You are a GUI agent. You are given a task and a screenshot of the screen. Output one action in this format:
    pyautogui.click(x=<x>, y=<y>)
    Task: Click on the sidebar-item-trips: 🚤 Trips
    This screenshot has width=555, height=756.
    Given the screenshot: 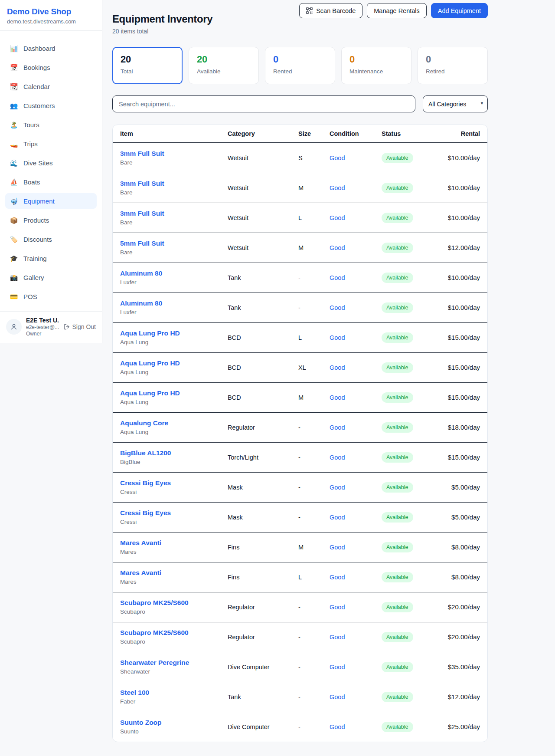 What is the action you would take?
    pyautogui.click(x=51, y=144)
    